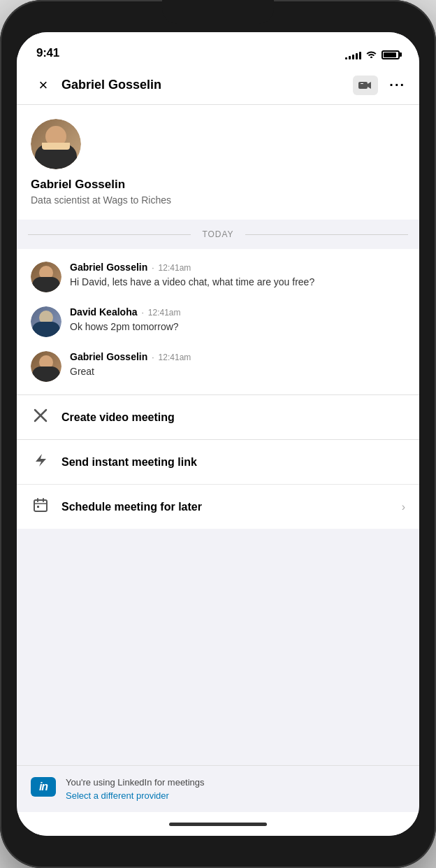 This screenshot has width=436, height=868. What do you see at coordinates (218, 824) in the screenshot?
I see `home-bar` at bounding box center [218, 824].